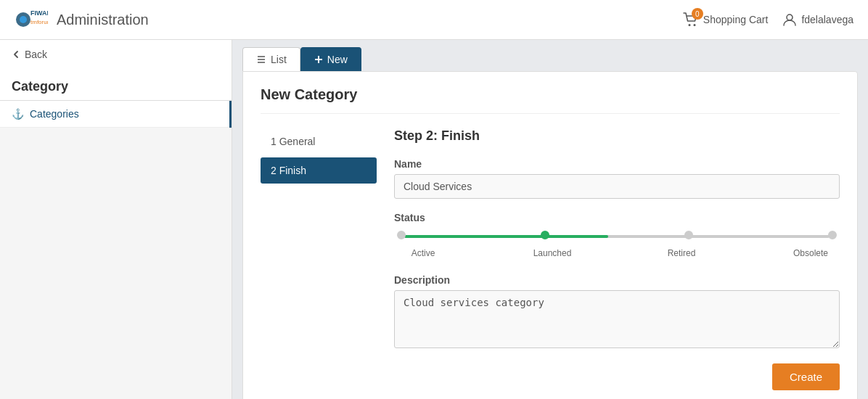 This screenshot has height=399, width=868. Describe the element at coordinates (827, 20) in the screenshot. I see `username: fdelalavega` at that location.